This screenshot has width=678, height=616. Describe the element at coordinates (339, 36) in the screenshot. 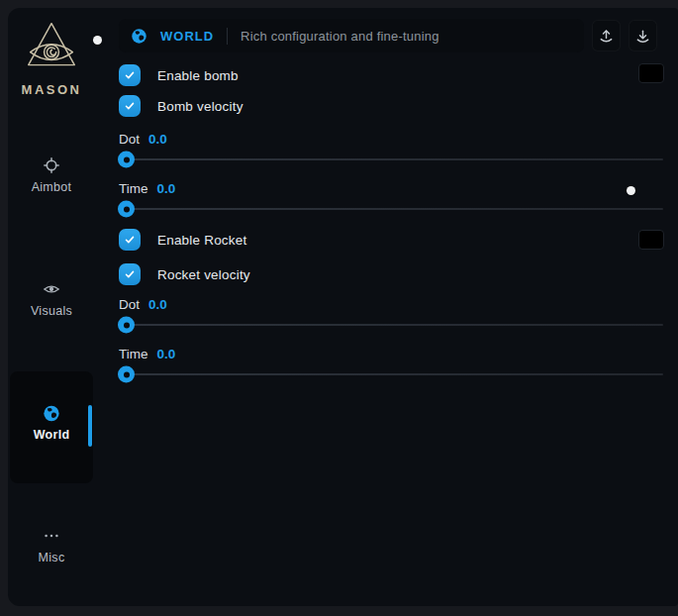

I see `page-subtitle: Rich configuration and fine-tuning` at that location.